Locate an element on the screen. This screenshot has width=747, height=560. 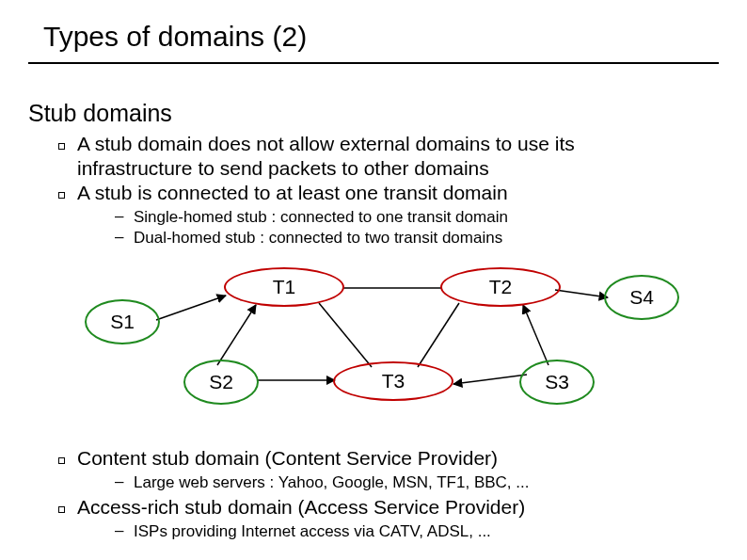
slide-title: Types of domains (2) is located at coordinates (175, 37).